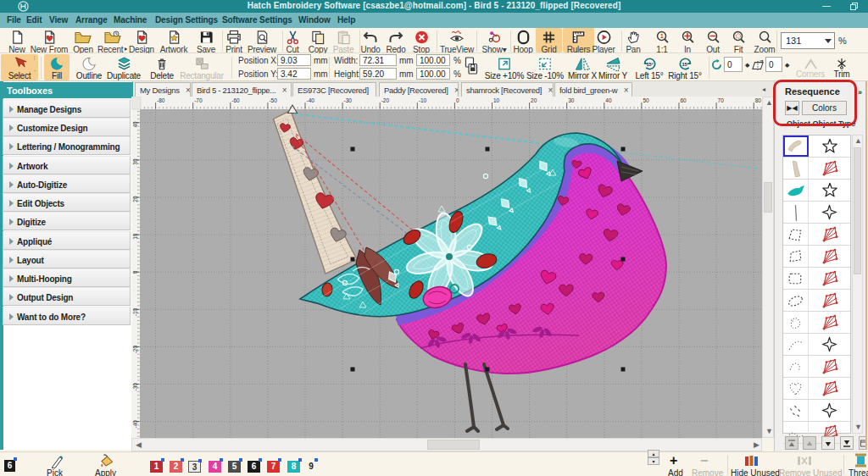 Image resolution: width=868 pixels, height=476 pixels. What do you see at coordinates (273, 100) in the screenshot?
I see `svg-text: -50` at bounding box center [273, 100].